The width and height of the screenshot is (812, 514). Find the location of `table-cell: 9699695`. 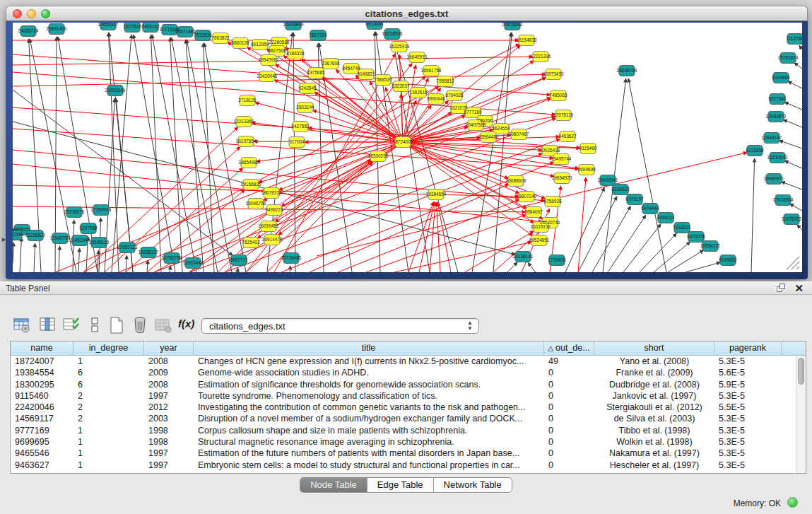

table-cell: 9699695 is located at coordinates (42, 442).